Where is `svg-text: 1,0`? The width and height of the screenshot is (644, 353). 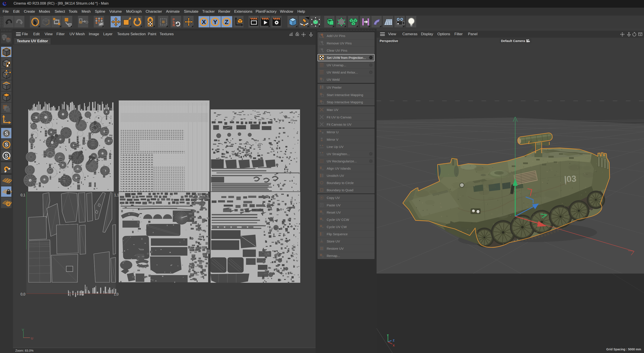
svg-text: 1,0 is located at coordinates (116, 294).